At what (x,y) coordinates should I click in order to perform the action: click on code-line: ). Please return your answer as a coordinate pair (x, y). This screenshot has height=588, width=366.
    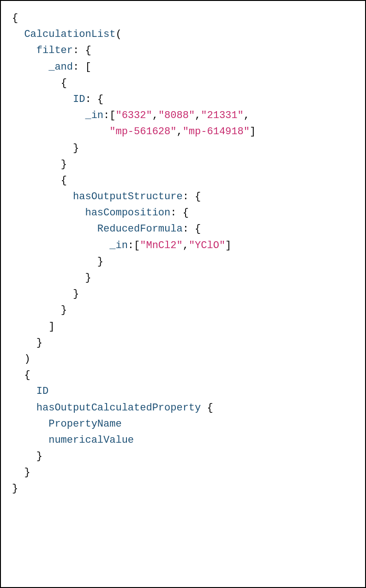
    Looking at the image, I should click on (183, 359).